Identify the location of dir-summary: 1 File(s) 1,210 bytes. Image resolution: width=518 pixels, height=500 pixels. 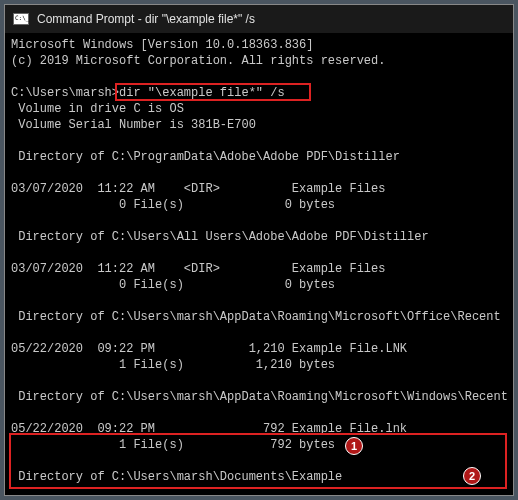
(173, 365).